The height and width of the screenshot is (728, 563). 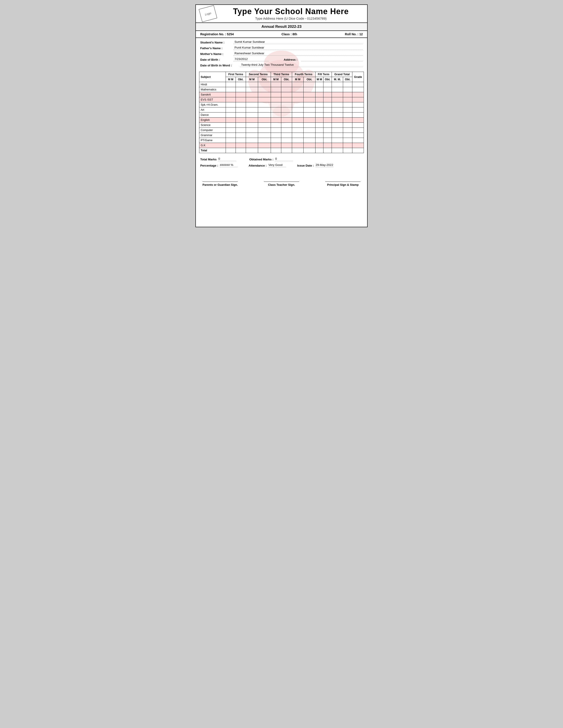 I want to click on table-row: Mathematics, so click(x=282, y=90).